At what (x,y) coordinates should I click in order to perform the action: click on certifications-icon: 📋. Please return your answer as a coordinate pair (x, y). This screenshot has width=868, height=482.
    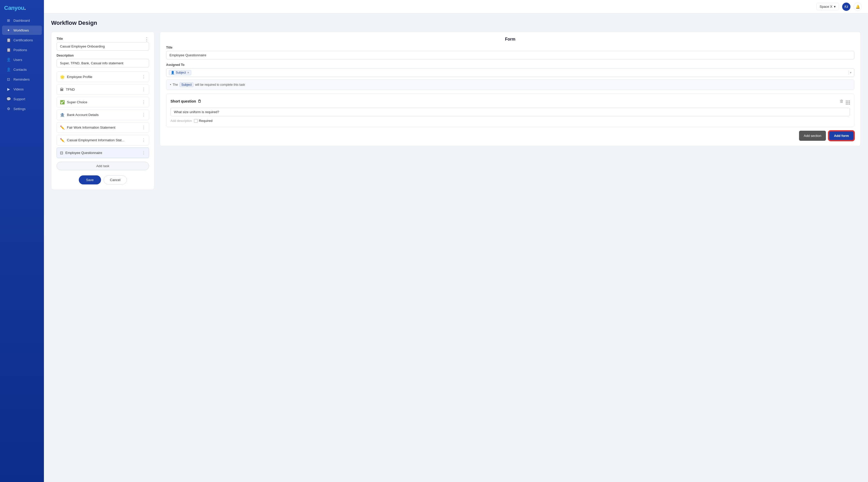
    Looking at the image, I should click on (8, 40).